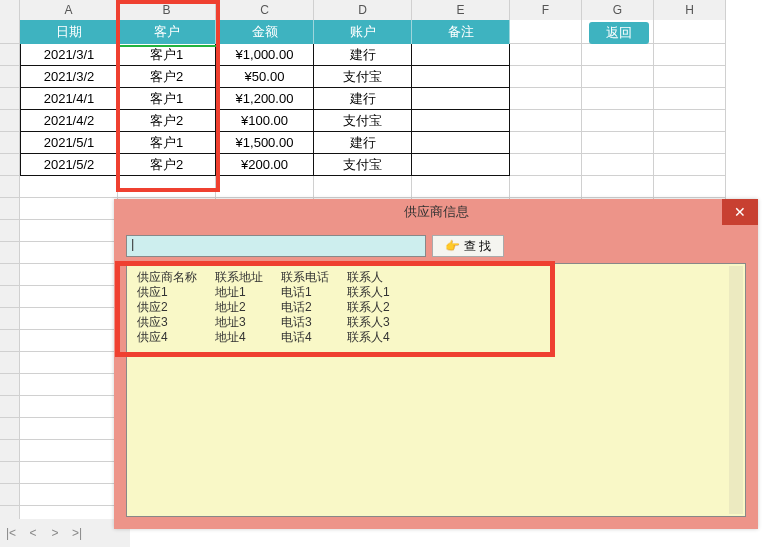  I want to click on sheet-next-button: >, so click(55, 533).